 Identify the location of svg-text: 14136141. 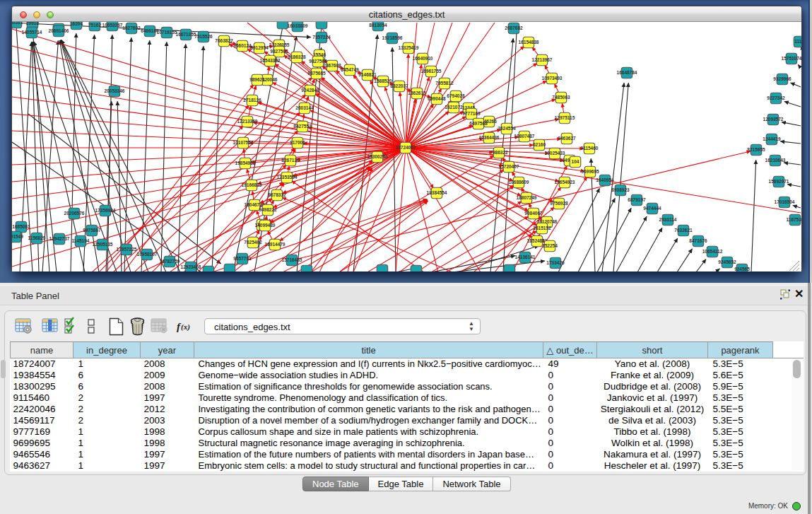
(526, 257).